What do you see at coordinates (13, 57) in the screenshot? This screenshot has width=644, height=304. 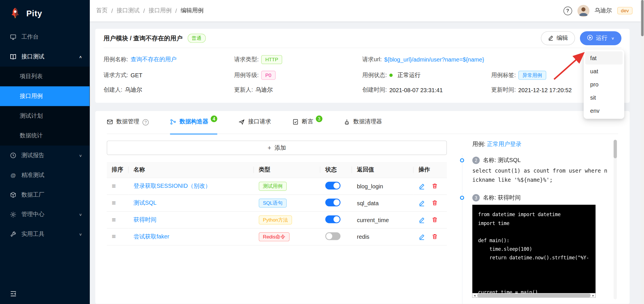 I see `api-test-icon` at bounding box center [13, 57].